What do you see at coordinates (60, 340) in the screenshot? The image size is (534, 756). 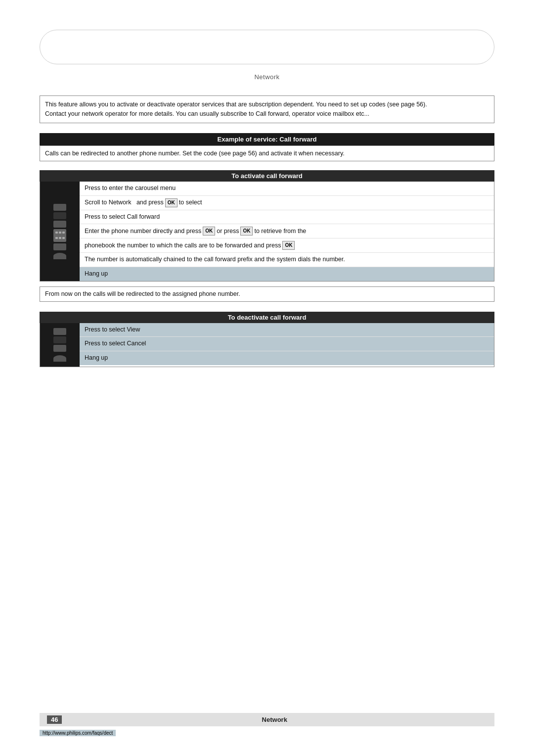 I see `dphone-screen` at bounding box center [60, 340].